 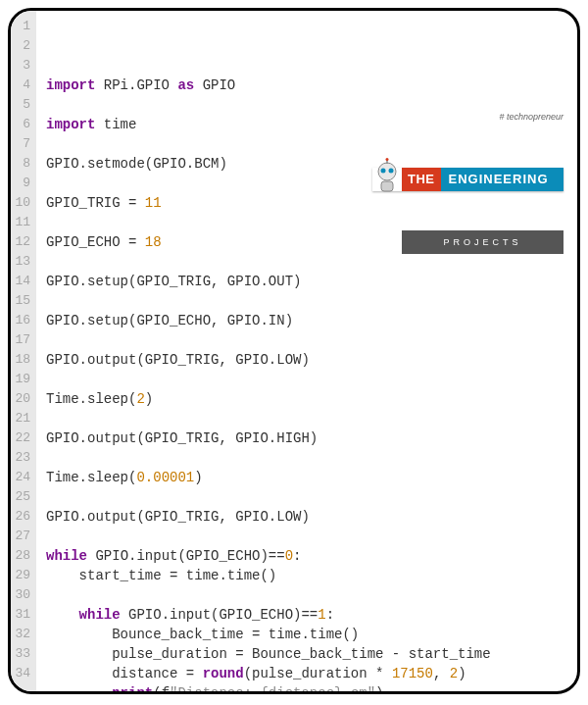 I want to click on code-line: GPIO.output(GPIO_TRIG, GPIO.HIGH), so click(x=308, y=438).